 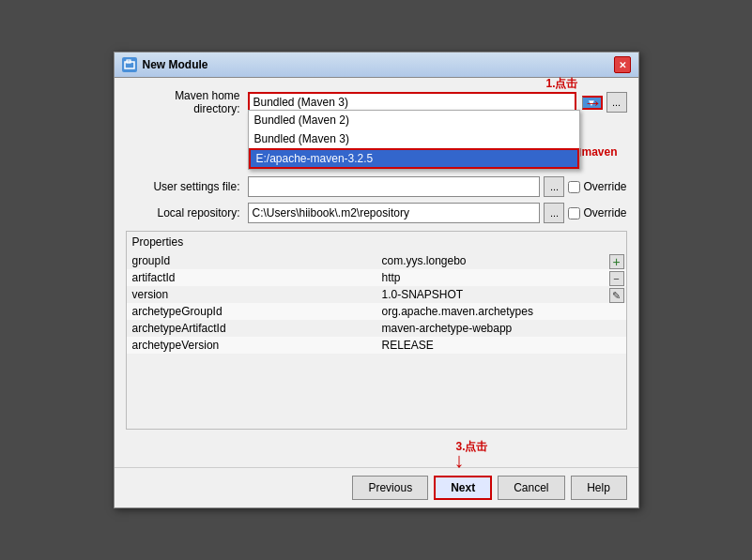 What do you see at coordinates (376, 242) in the screenshot?
I see `properties-header: Properties` at bounding box center [376, 242].